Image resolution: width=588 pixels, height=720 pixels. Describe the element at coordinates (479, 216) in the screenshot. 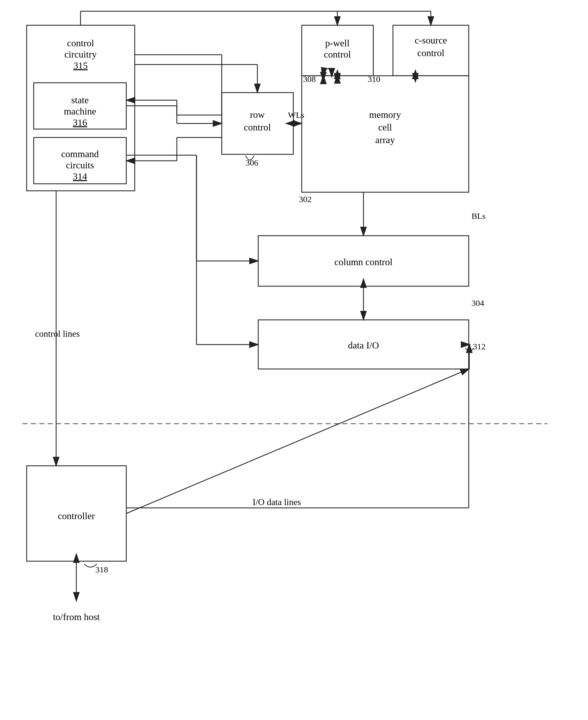

I see `svg-text: BLs` at that location.